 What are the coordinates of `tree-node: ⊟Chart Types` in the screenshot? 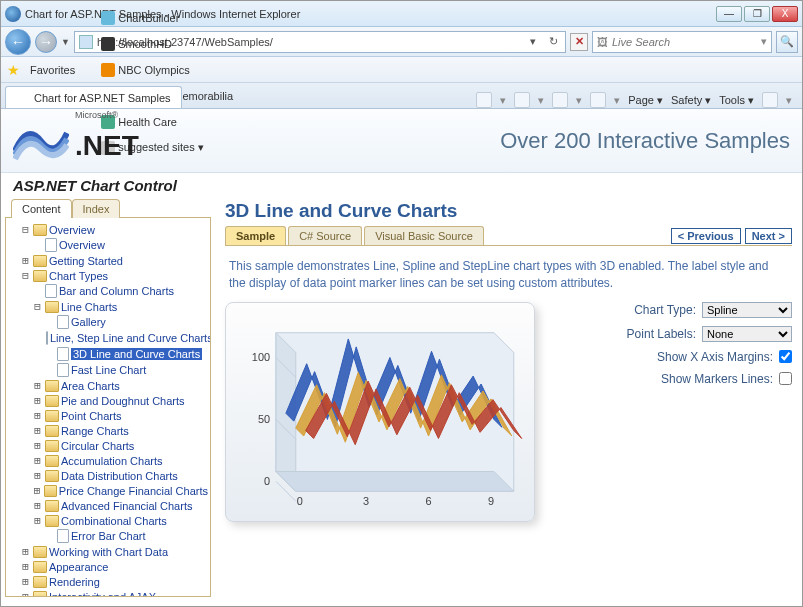 It's located at (108, 276).